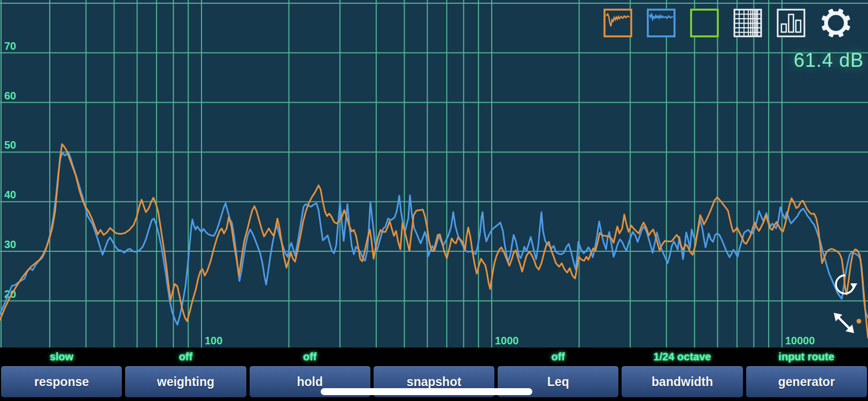  I want to click on overlay-square-button, so click(704, 23).